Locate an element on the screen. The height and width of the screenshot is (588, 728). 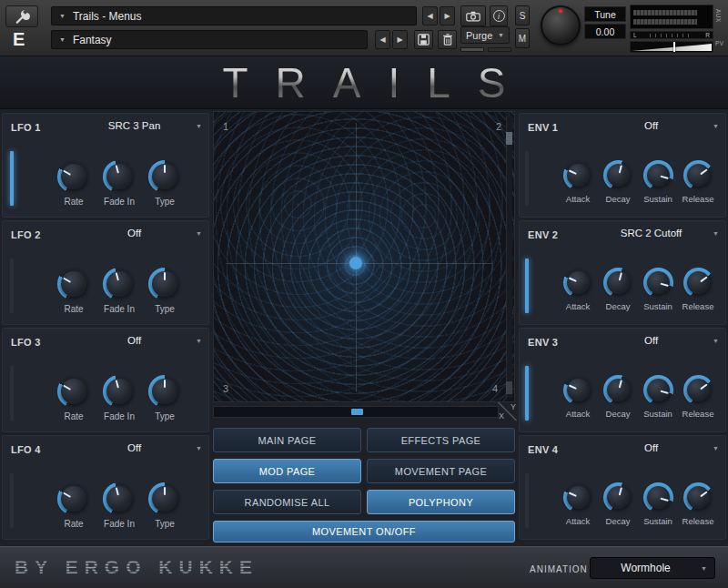
tune-value: 0.00 is located at coordinates (605, 31).